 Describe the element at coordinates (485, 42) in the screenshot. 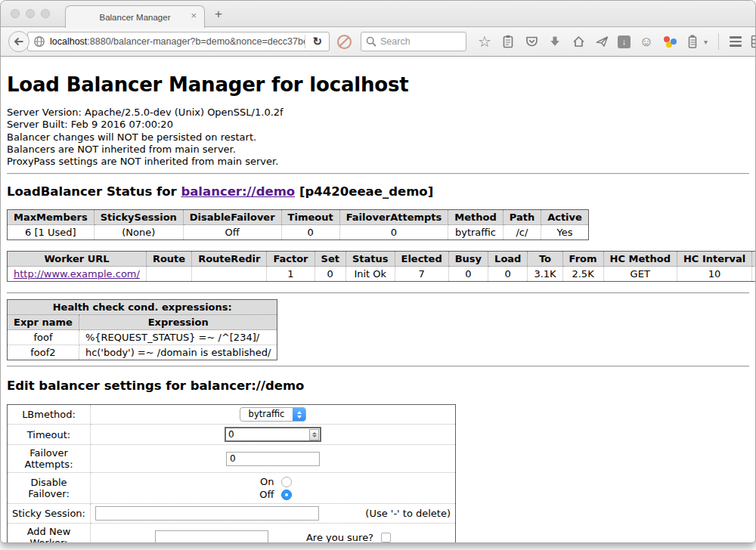

I see `bookmark-star-icon: ☆` at that location.